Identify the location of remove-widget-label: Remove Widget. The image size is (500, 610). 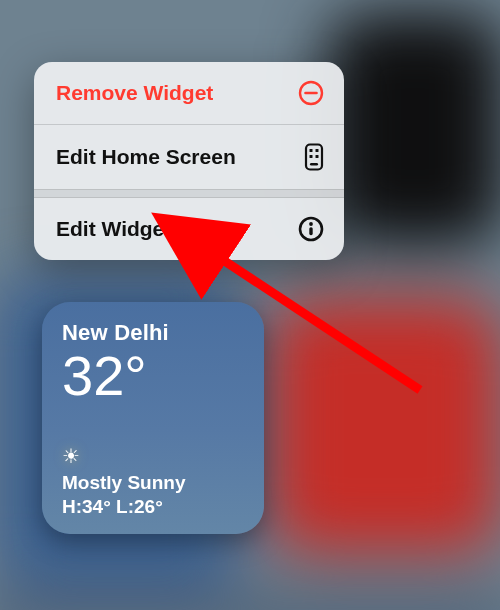
(134, 93).